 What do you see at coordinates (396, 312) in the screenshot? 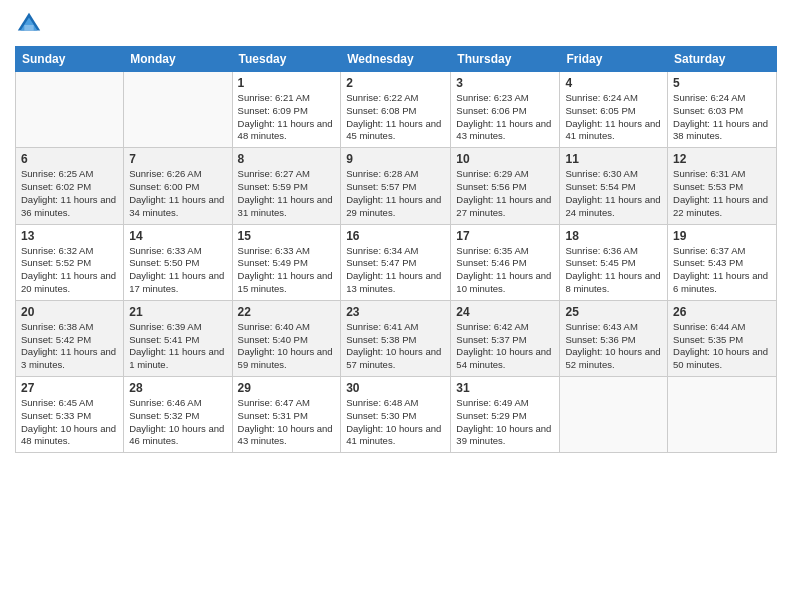
I see `day-number: 23` at bounding box center [396, 312].